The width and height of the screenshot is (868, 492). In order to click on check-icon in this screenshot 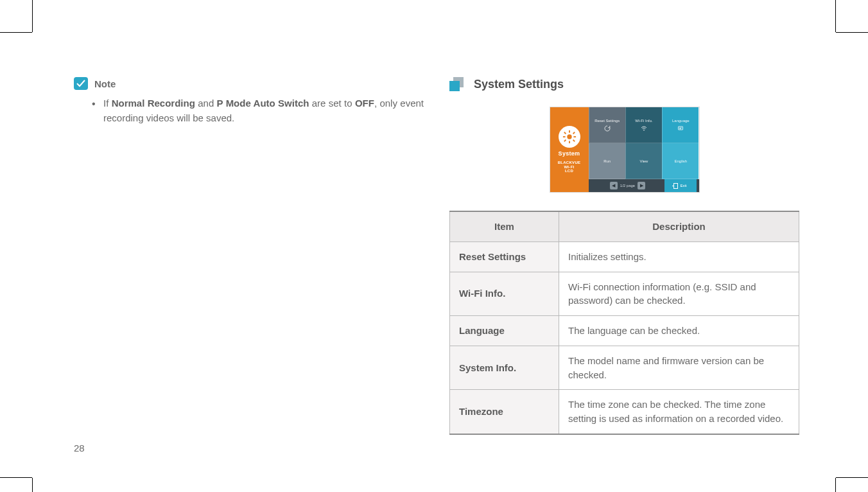, I will do `click(81, 83)`.